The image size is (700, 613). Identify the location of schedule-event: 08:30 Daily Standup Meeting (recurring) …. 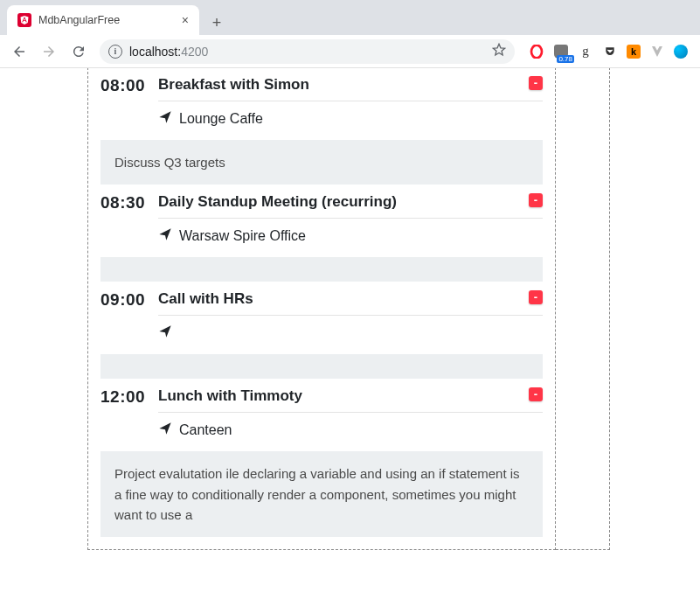
(322, 220).